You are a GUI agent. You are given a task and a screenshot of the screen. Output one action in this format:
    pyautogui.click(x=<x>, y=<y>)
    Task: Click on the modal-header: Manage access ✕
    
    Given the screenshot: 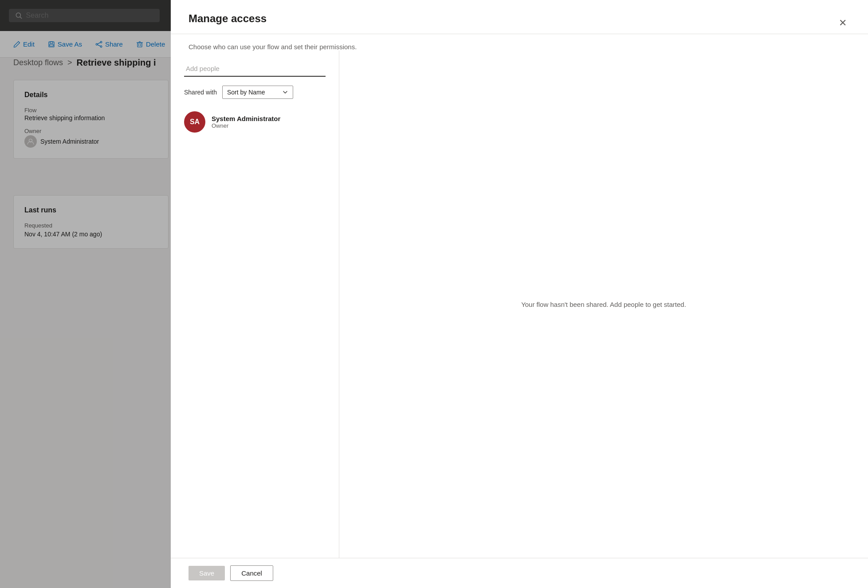 What is the action you would take?
    pyautogui.click(x=519, y=17)
    